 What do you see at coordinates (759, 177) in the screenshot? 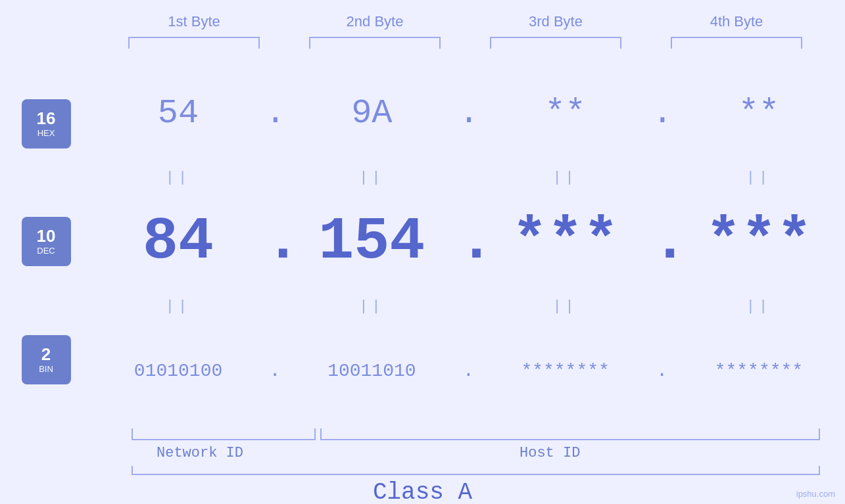
I see `eq-1-4: ||` at bounding box center [759, 177].